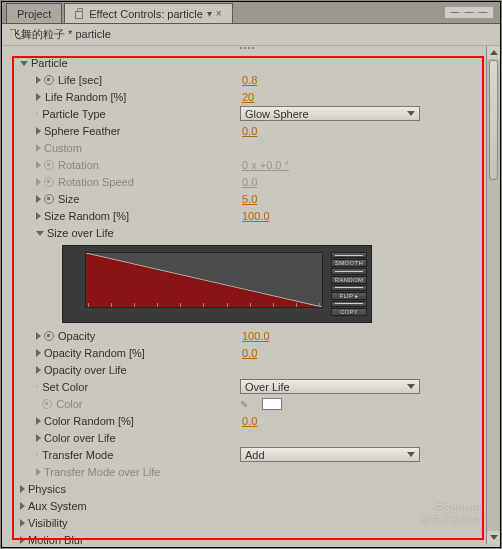 The width and height of the screenshot is (502, 549). Describe the element at coordinates (251, 198) in the screenshot. I see `prop-size: Size5.0` at that location.